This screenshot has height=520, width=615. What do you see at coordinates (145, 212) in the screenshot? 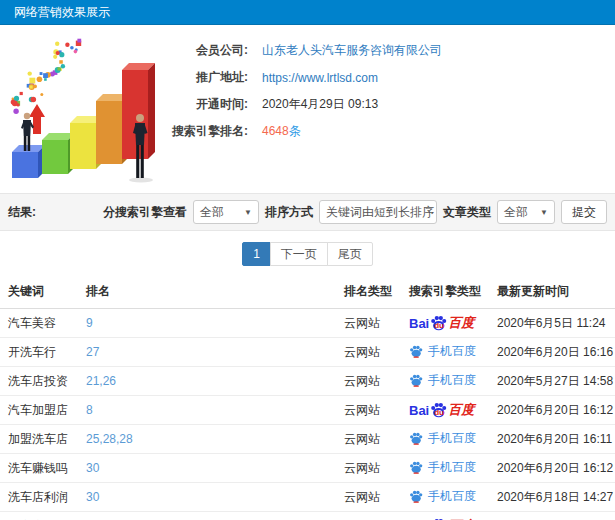
I see `engine-filter-label: 分搜索引擎查看` at bounding box center [145, 212].